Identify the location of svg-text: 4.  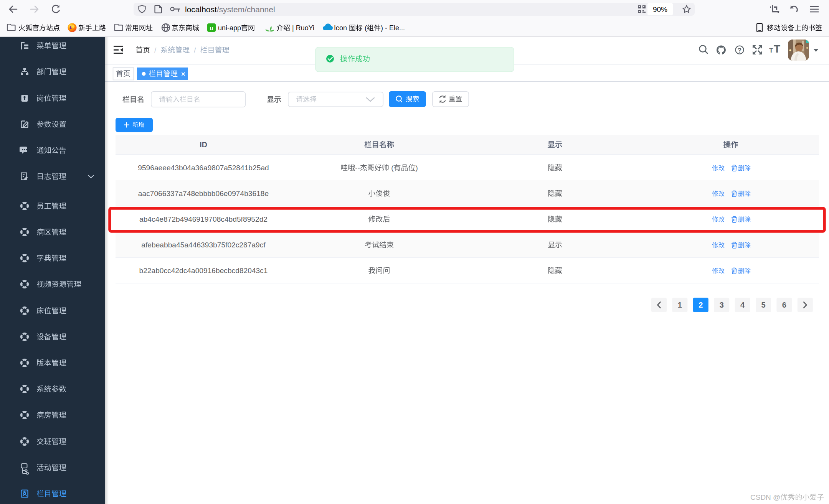
(743, 305).